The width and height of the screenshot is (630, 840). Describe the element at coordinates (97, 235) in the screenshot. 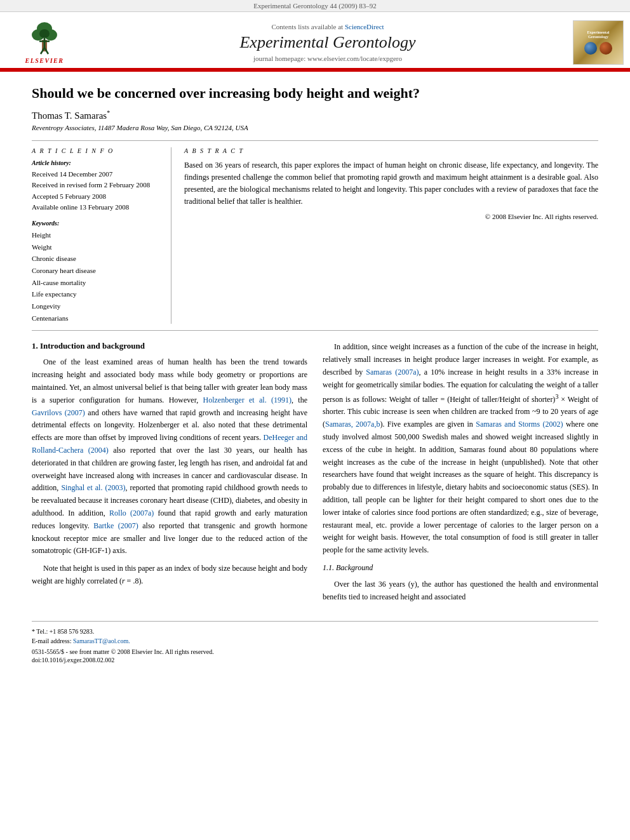

I see `keyword-height: Height` at that location.